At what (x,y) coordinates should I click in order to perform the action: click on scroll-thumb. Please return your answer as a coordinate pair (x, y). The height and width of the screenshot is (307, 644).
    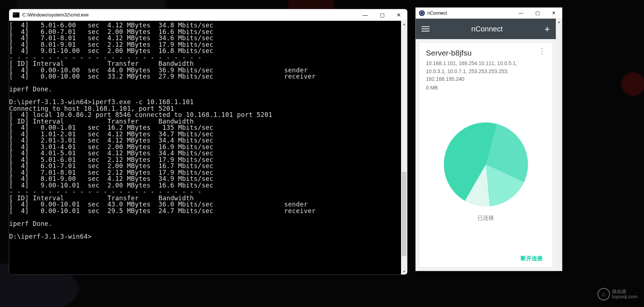
    Looking at the image, I should click on (404, 214).